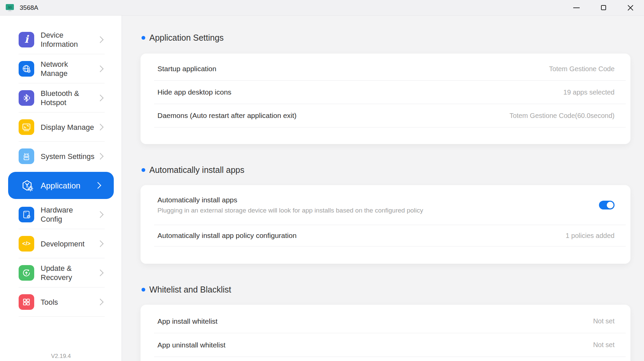 This screenshot has width=644, height=361. I want to click on sidebar-item-label: Application, so click(66, 186).